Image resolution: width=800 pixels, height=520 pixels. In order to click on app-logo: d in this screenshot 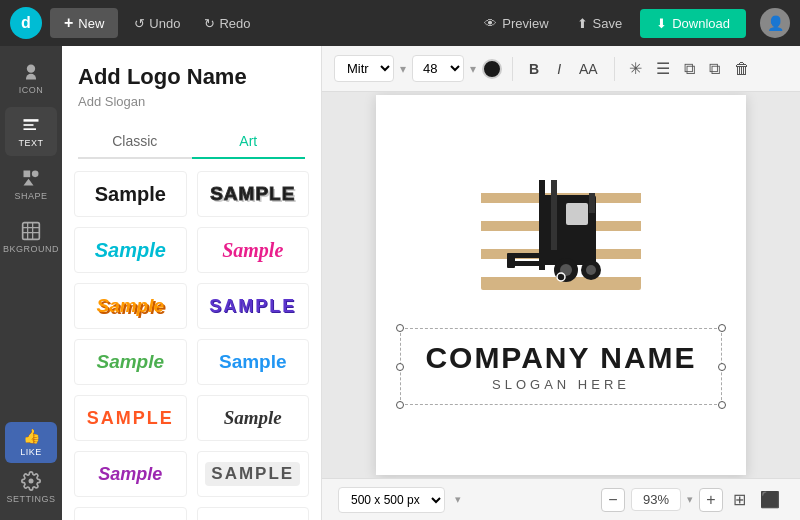, I will do `click(26, 23)`.